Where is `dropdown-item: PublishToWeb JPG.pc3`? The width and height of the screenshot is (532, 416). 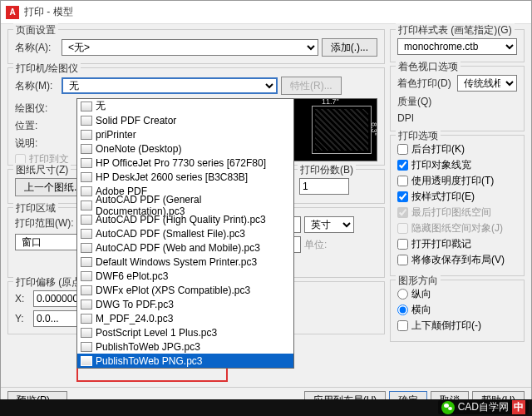 dropdown-item: PublishToWeb JPG.pc3 is located at coordinates (185, 346).